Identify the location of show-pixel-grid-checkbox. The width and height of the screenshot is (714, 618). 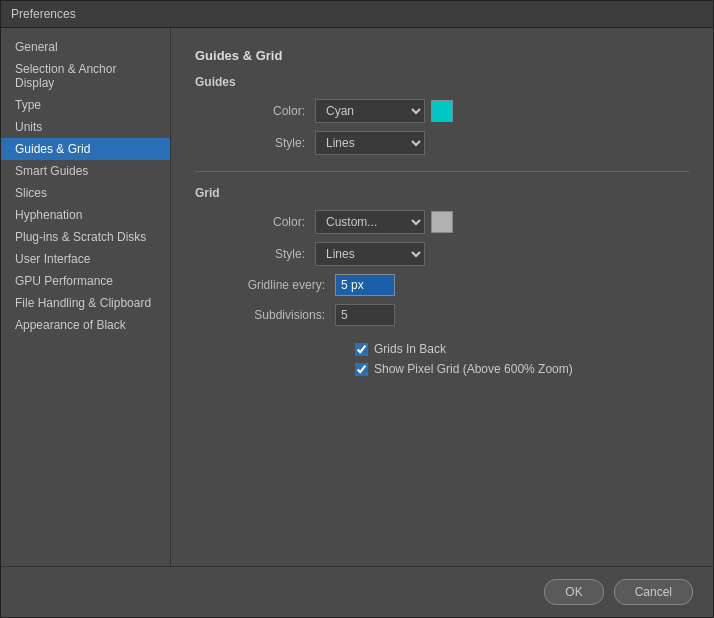
(362, 370).